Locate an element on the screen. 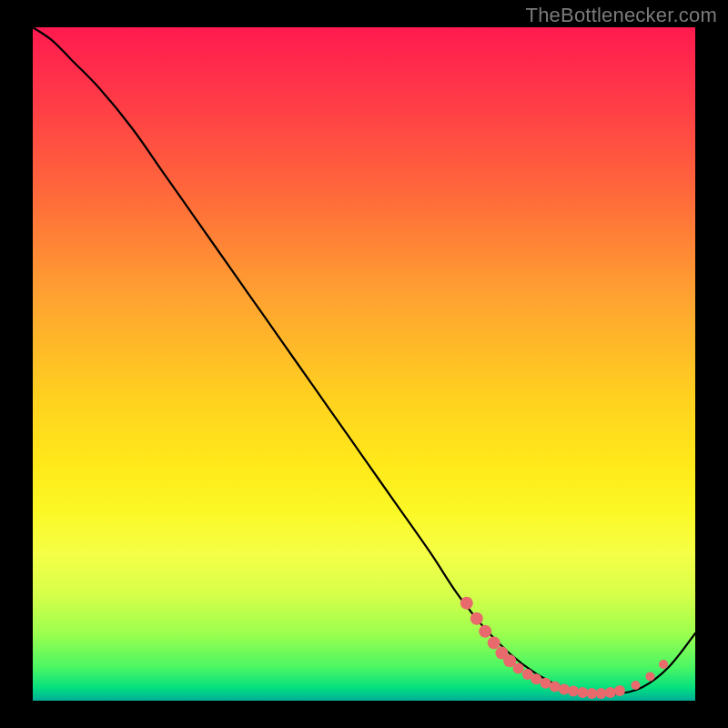  marker-layer is located at coordinates (564, 648).